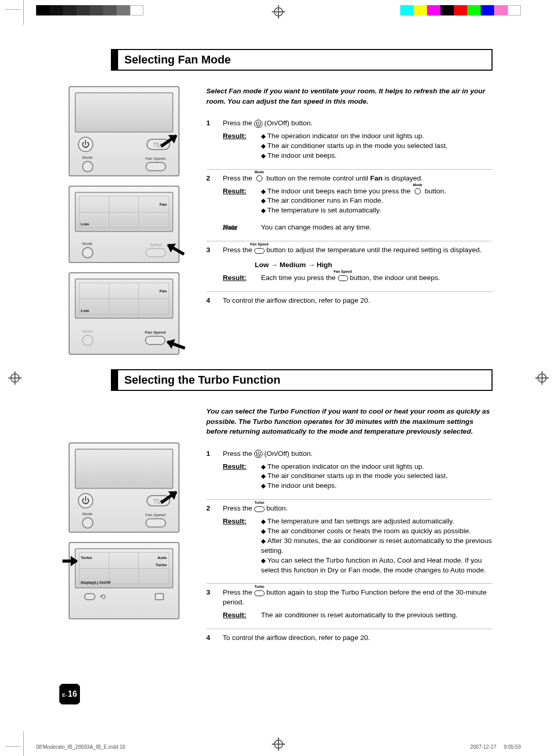 Image resolution: width=557 pixels, height=756 pixels. I want to click on turbo-step-4: 4 To control the airflow direction, refe…, so click(350, 641).